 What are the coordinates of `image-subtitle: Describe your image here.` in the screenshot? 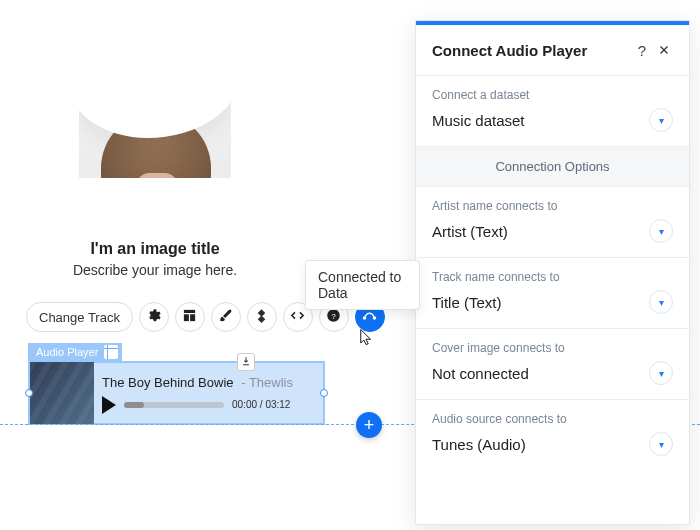 It's located at (155, 270).